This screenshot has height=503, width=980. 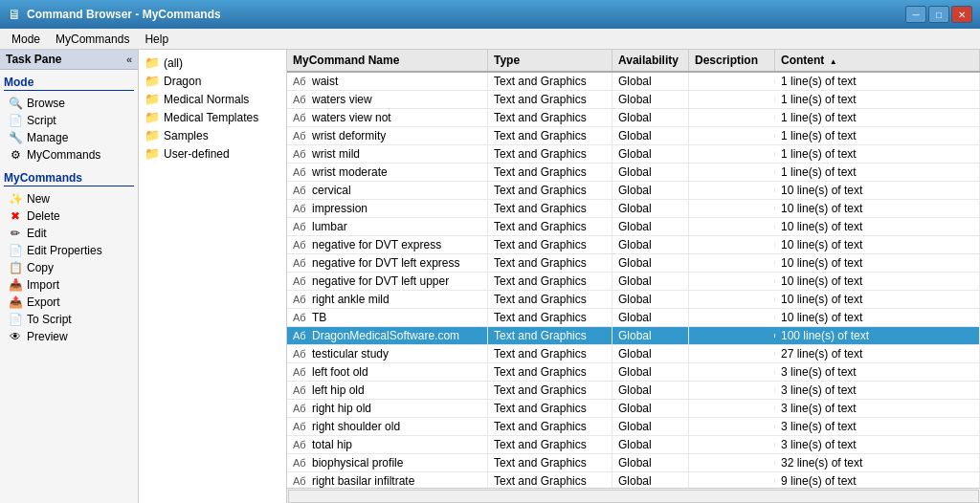 I want to click on cell-content-14: 100 line(s) of text, so click(x=878, y=336).